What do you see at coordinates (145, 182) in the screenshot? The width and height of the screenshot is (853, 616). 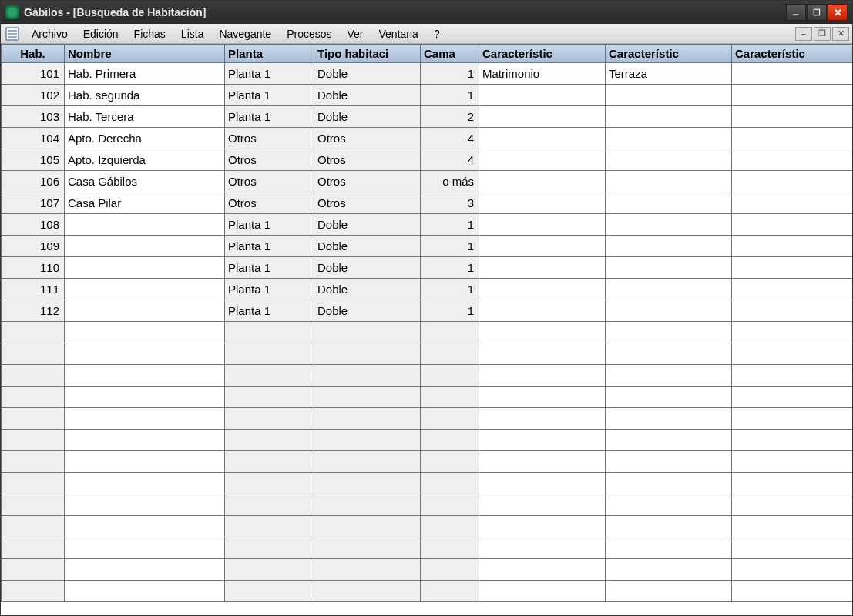 I see `table-cell: Casa Gábilos` at bounding box center [145, 182].